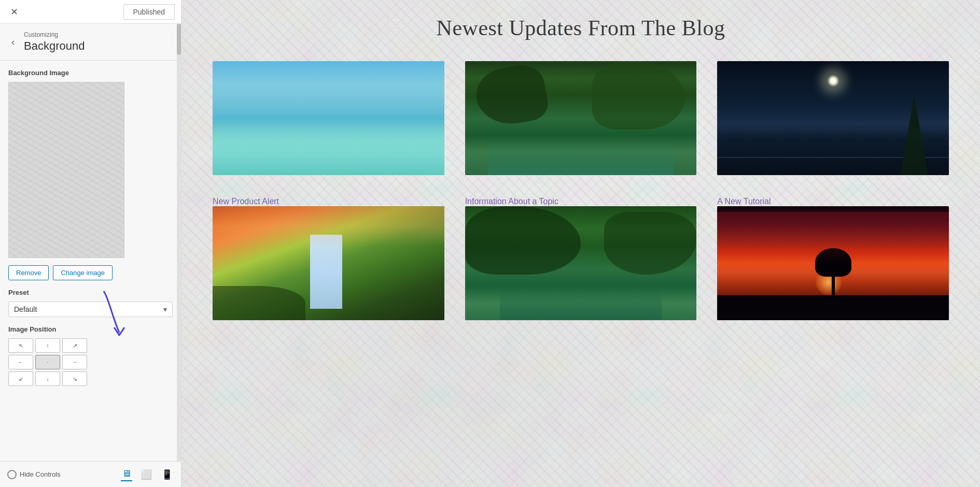  What do you see at coordinates (54, 42) in the screenshot?
I see `sidebar-title-block: Customizing Background` at bounding box center [54, 42].